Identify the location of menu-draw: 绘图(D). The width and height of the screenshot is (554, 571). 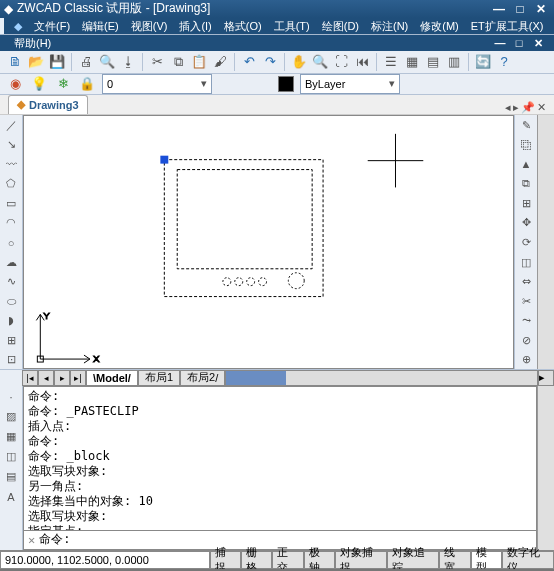
(340, 26).